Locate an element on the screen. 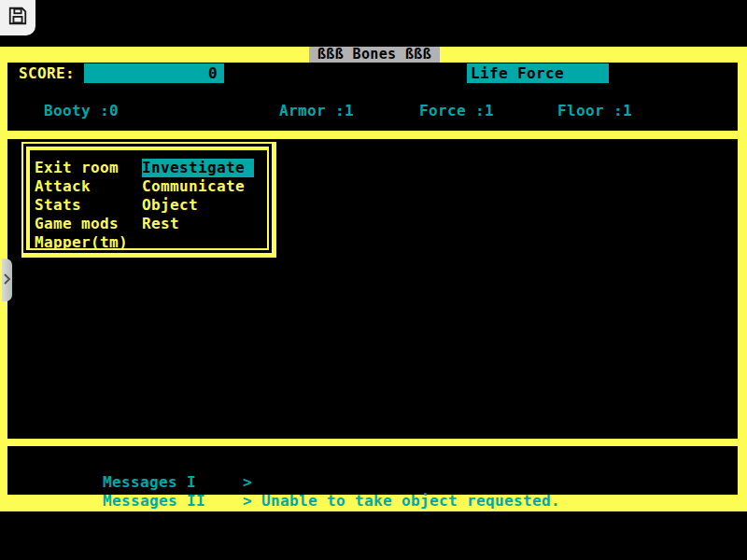  command-menu: Exit room Attack Stats Game mods Mapper(… is located at coordinates (149, 200).